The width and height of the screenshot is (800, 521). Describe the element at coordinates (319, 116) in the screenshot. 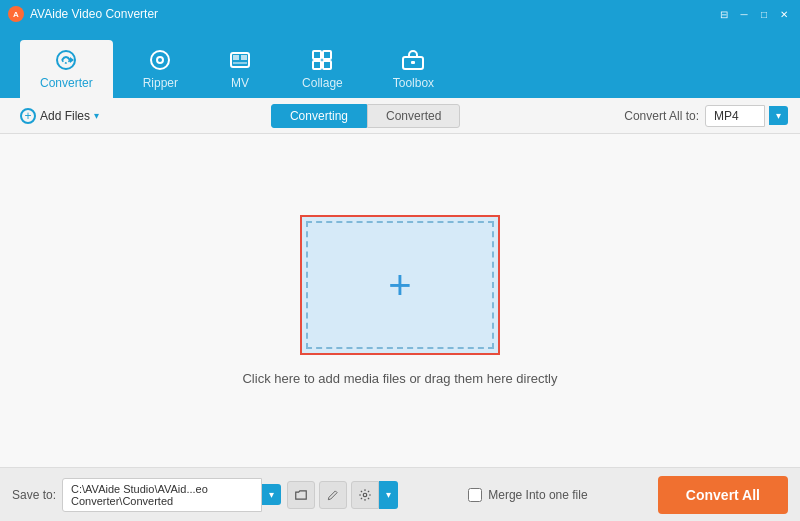

I see `tab-converting: Converting` at that location.